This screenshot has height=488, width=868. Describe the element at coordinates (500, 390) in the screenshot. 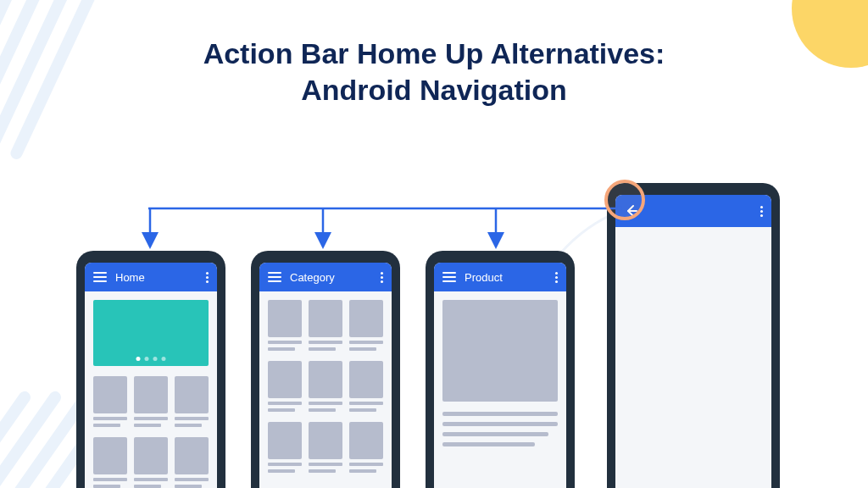

I see `product-content` at that location.